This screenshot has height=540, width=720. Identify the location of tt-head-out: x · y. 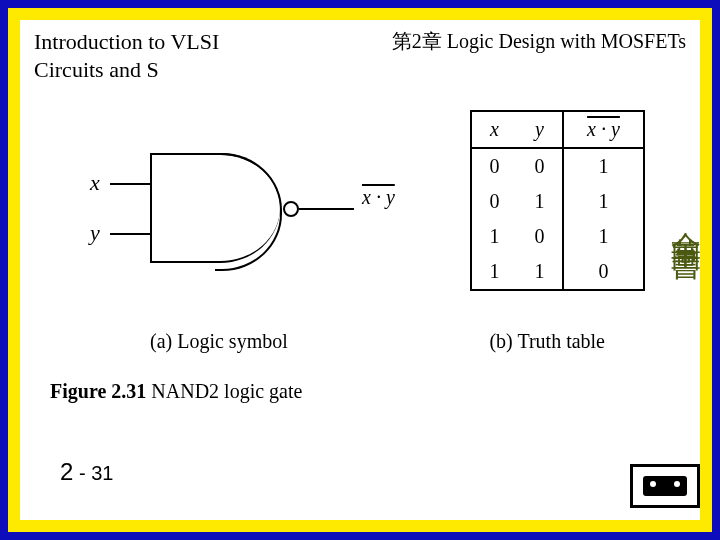
(602, 130).